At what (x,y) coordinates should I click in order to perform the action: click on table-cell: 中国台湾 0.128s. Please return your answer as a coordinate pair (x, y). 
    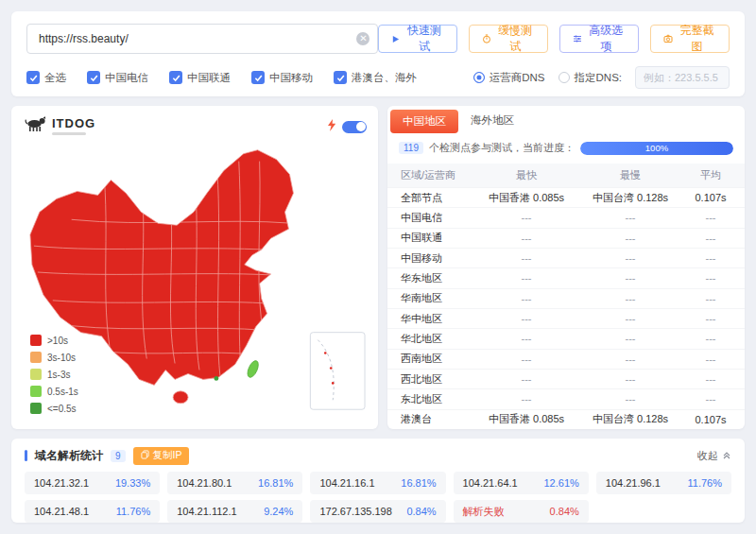
    Looking at the image, I should click on (630, 198).